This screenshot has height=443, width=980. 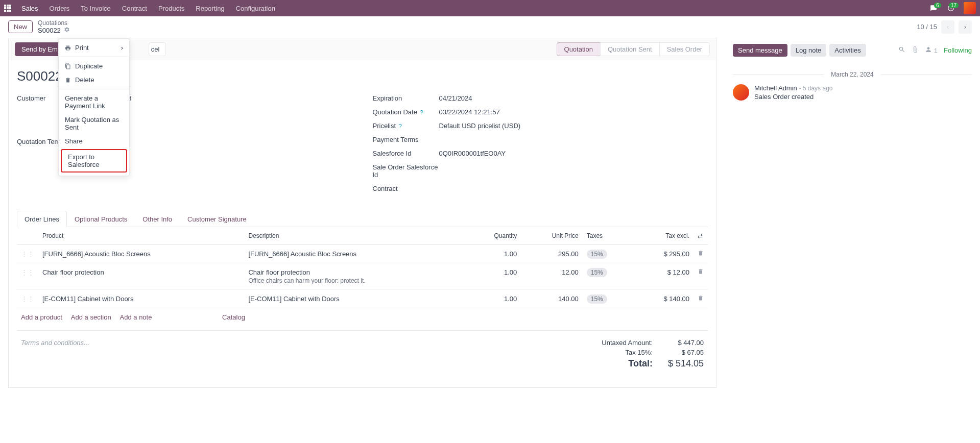 What do you see at coordinates (848, 50) in the screenshot?
I see `activities-button: Activities` at bounding box center [848, 50].